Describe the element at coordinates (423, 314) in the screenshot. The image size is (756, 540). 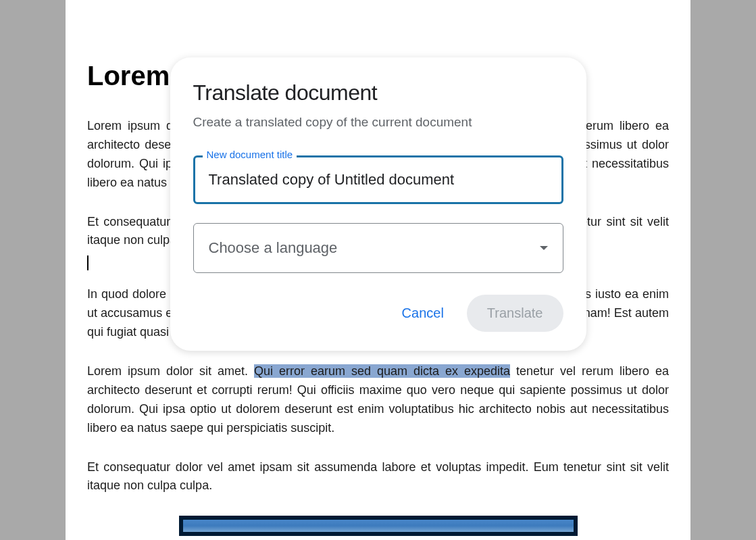
I see `cancel-button: Cancel` at that location.